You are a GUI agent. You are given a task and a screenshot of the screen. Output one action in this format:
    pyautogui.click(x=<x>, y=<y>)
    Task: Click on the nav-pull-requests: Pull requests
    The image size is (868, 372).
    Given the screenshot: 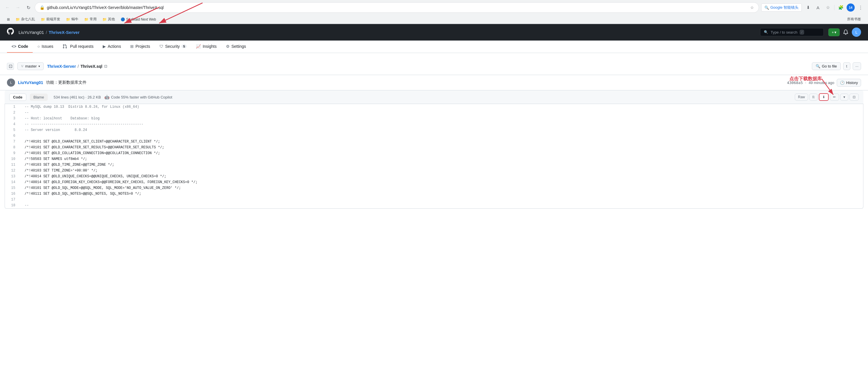 What is the action you would take?
    pyautogui.click(x=78, y=47)
    